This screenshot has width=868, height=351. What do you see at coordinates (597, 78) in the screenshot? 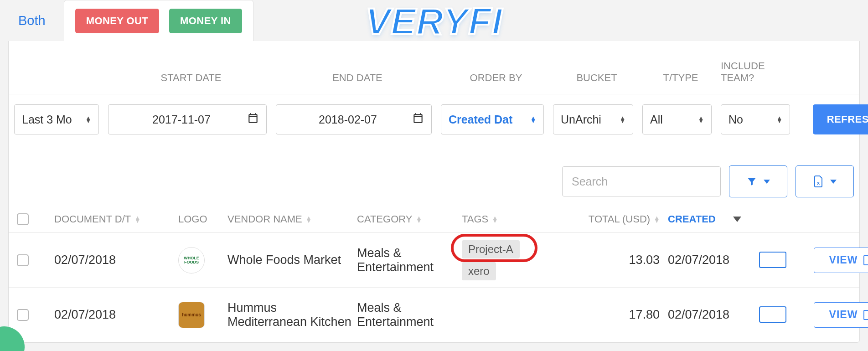
I see `label-bucket: BUCKET` at bounding box center [597, 78].